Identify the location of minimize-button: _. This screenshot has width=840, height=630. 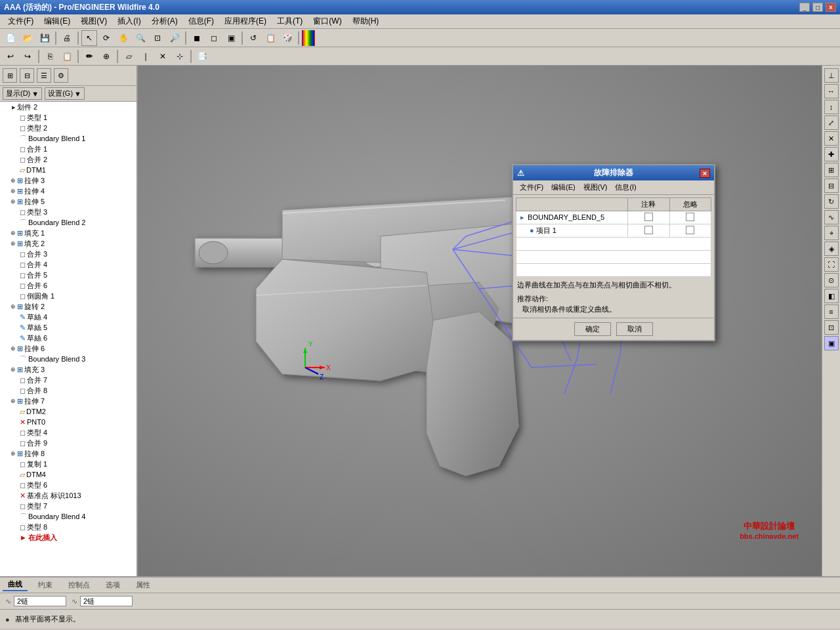
(805, 7).